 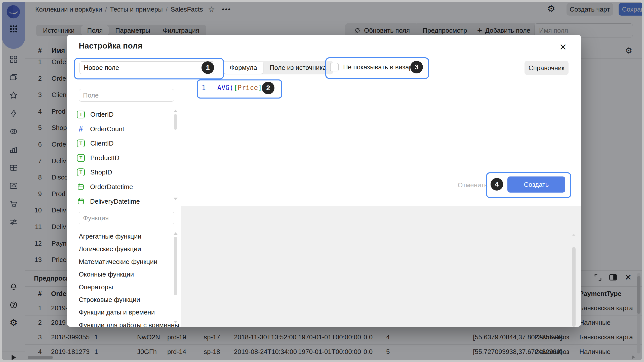 I want to click on close-icon: ✕, so click(x=563, y=47).